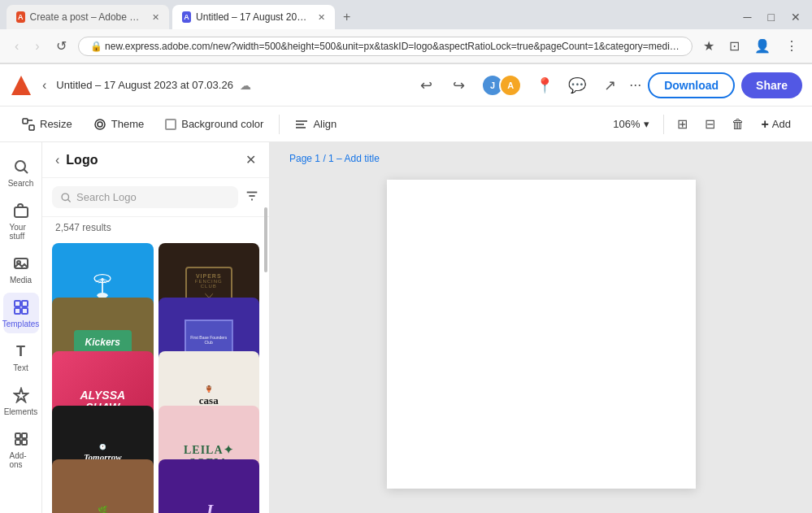 The image size is (812, 513). I want to click on resize-label: Resize, so click(56, 124).